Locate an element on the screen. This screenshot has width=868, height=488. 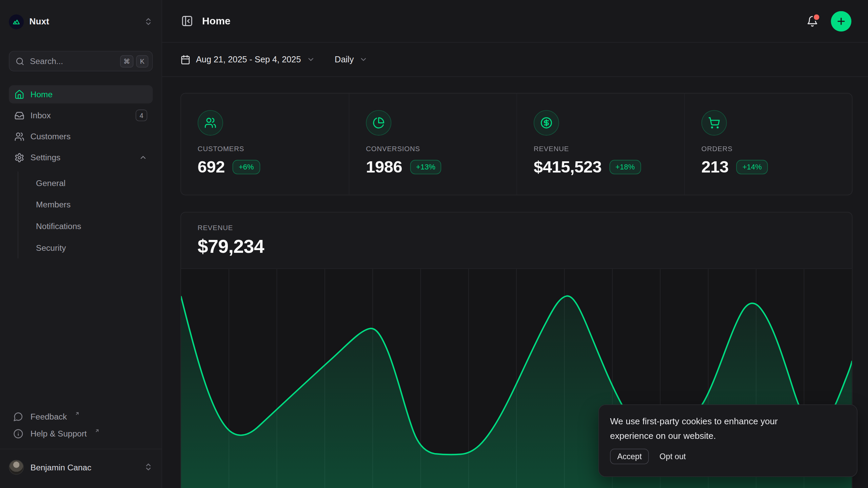
stat-conversions: CONVERSIONS 1986 +13% is located at coordinates (433, 144).